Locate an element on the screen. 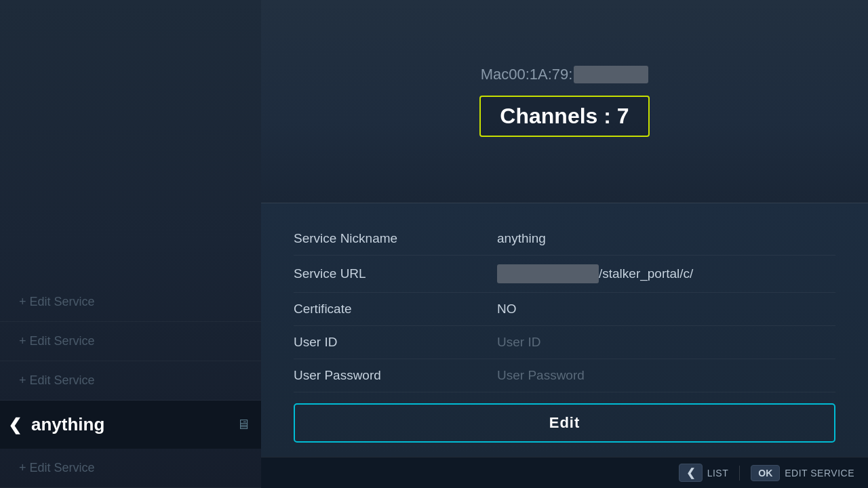 Image resolution: width=868 pixels, height=488 pixels. list-button: ❮ LIST is located at coordinates (704, 473).